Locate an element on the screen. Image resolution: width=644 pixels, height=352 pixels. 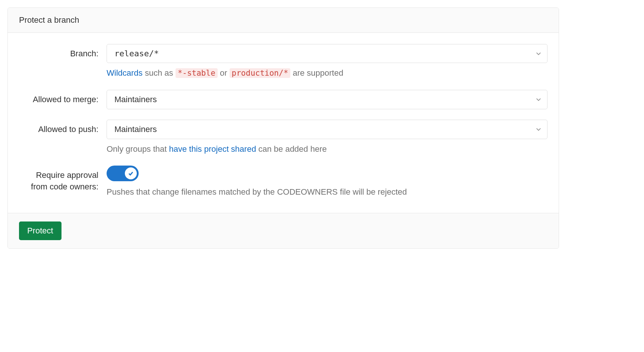
row-allowed-push: Allowed to push: Maintainers Only groups… is located at coordinates (283, 137).